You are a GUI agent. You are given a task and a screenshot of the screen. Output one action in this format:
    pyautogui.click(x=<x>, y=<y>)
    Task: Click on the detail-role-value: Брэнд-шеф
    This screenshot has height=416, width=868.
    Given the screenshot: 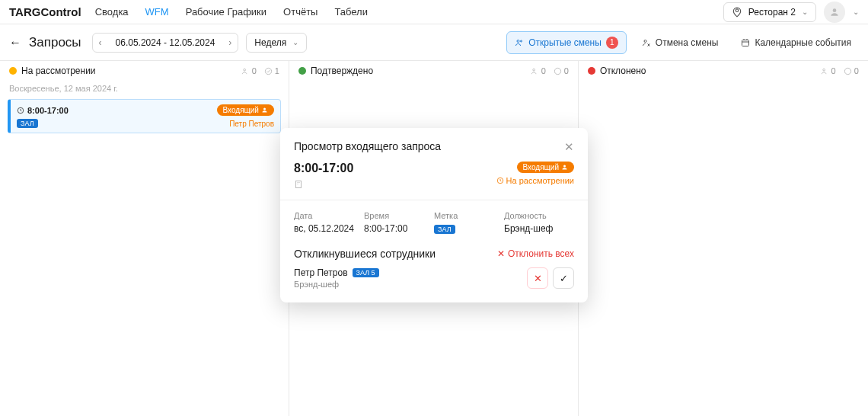 What is the action you would take?
    pyautogui.click(x=539, y=229)
    